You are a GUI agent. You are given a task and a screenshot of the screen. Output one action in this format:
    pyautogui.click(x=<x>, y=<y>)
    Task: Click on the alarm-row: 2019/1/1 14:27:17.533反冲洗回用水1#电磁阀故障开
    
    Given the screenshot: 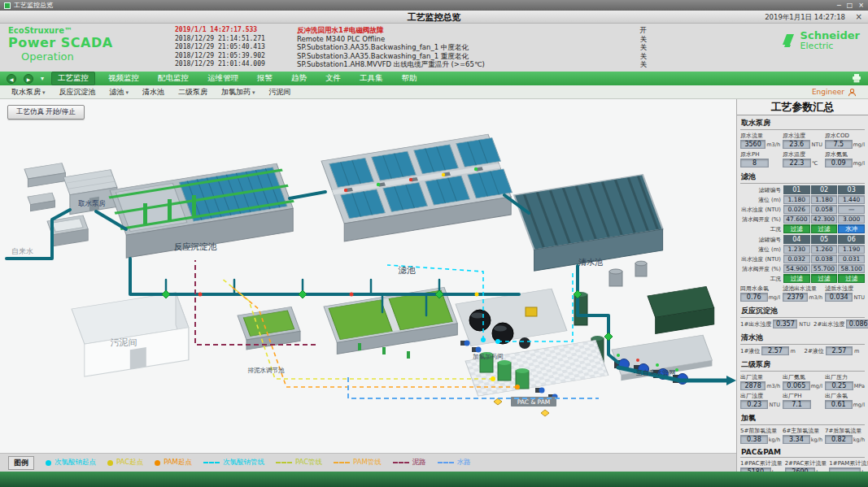 What is the action you would take?
    pyautogui.click(x=411, y=31)
    